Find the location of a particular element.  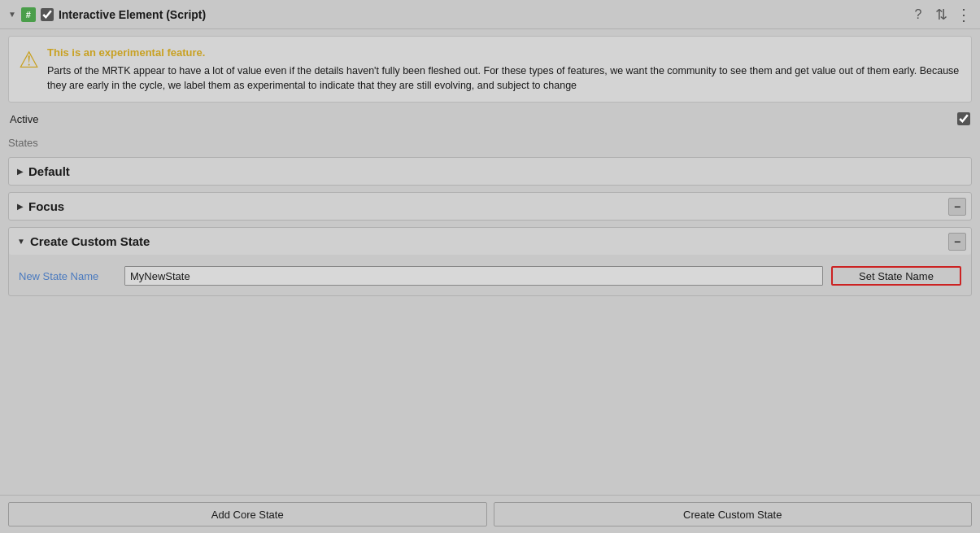

add-core-state-button: Add Core State is located at coordinates (247, 514).